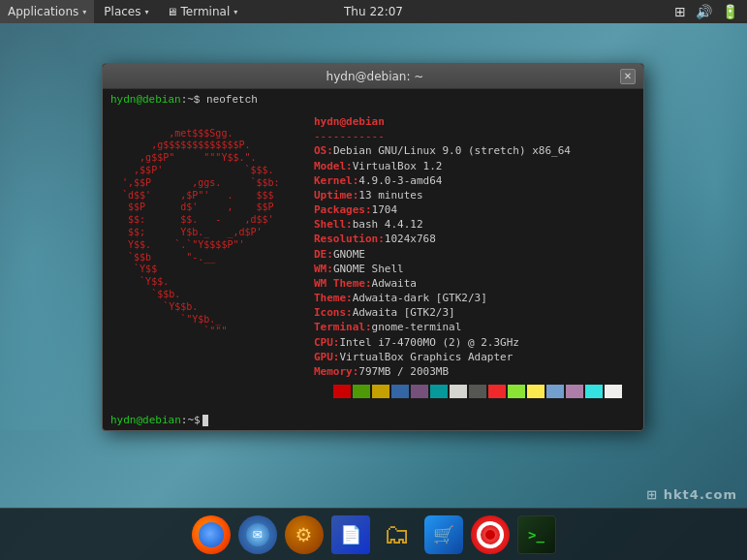 Image resolution: width=747 pixels, height=560 pixels. I want to click on de-label: DE:, so click(324, 254).